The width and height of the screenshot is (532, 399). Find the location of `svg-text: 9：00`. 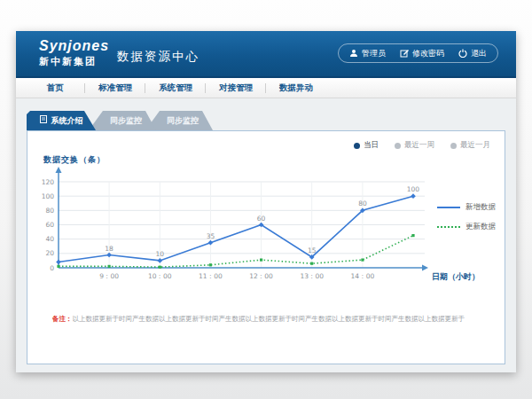

svg-text: 9：00 is located at coordinates (109, 277).